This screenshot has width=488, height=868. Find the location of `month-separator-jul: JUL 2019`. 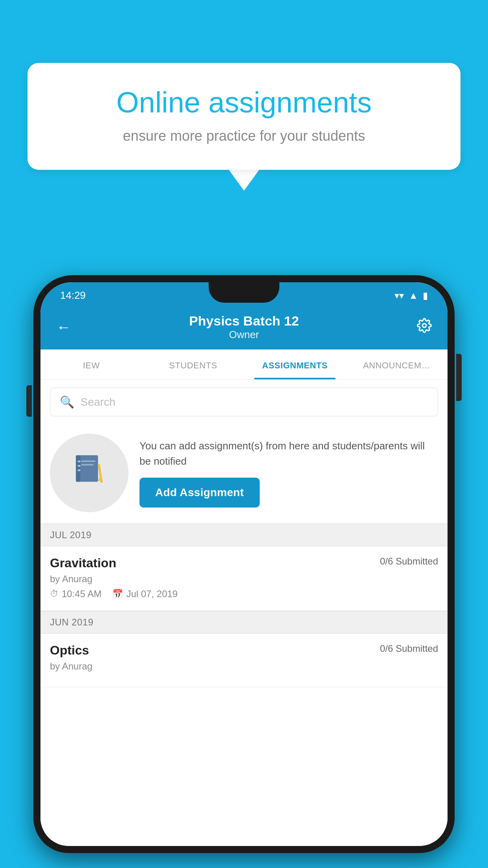

month-separator-jul: JUL 2019 is located at coordinates (244, 535).